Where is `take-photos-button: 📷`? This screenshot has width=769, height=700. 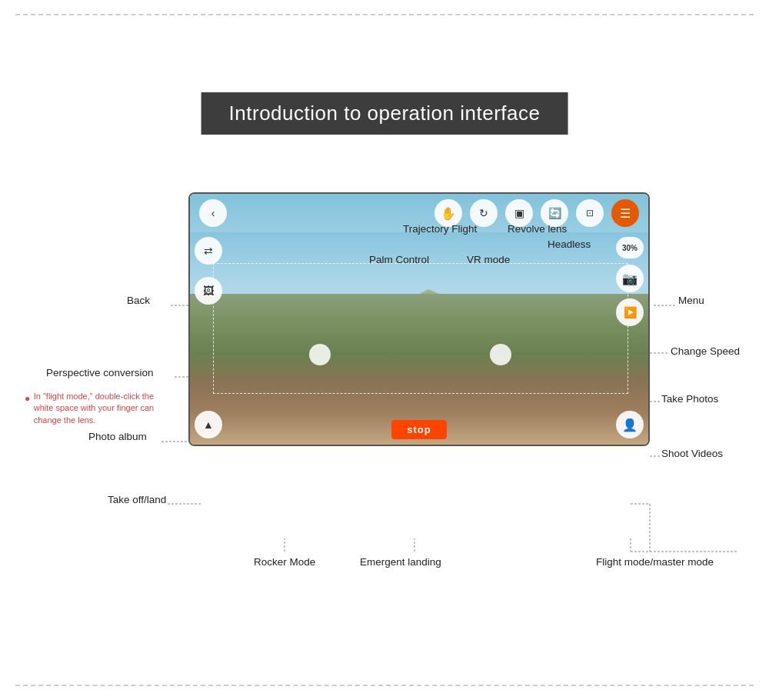 take-photos-button: 📷 is located at coordinates (630, 278).